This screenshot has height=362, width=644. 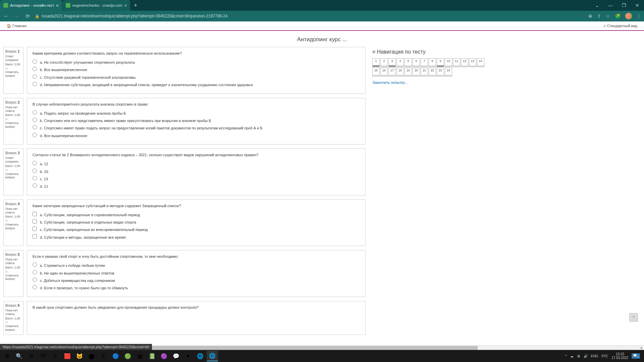 I want to click on taskbar-app-7: ⬤, so click(x=92, y=356).